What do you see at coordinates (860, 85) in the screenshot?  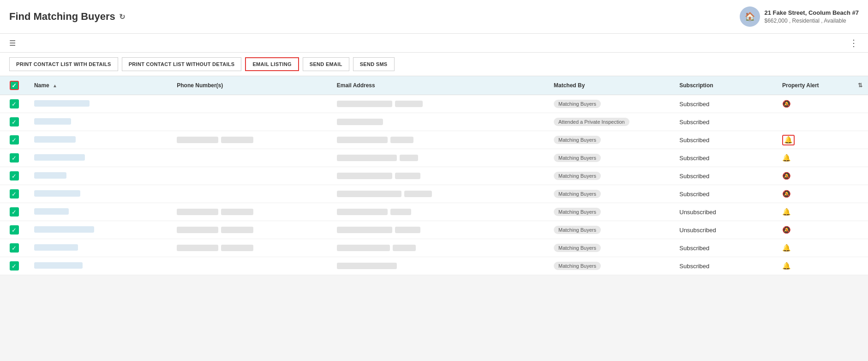 I see `alert-sort-icon: ⇅` at bounding box center [860, 85].